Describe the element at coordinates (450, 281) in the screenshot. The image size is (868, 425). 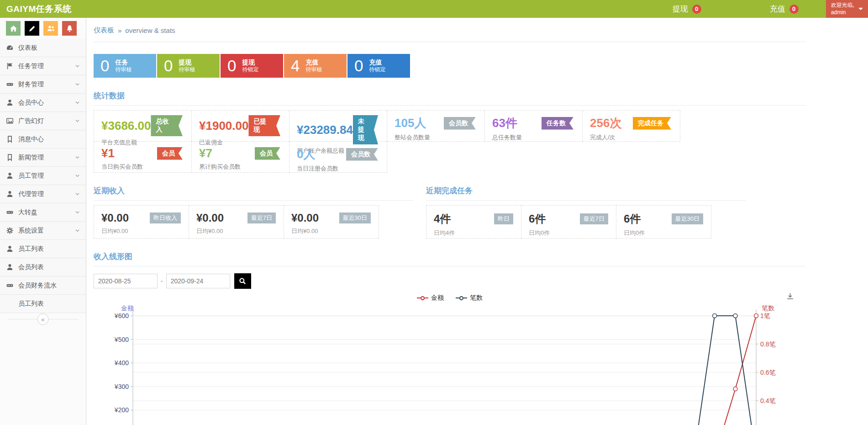
I see `chart-date-filter: -` at that location.